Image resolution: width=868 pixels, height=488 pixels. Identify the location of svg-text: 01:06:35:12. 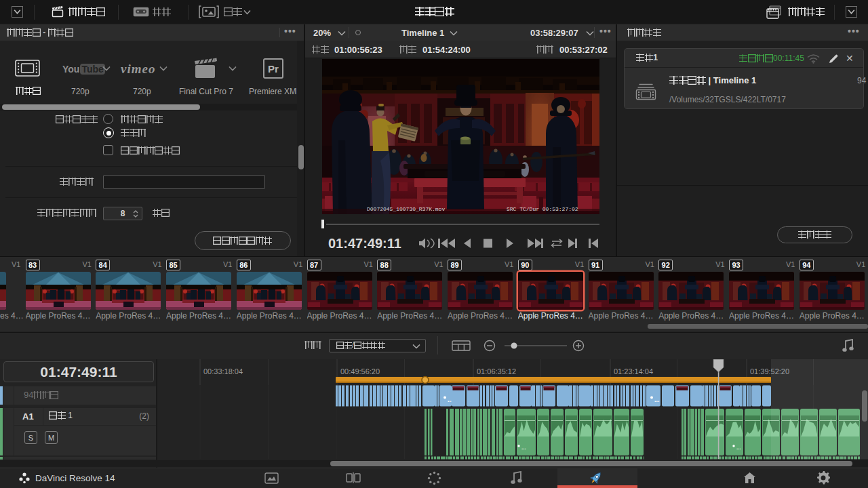
(496, 371).